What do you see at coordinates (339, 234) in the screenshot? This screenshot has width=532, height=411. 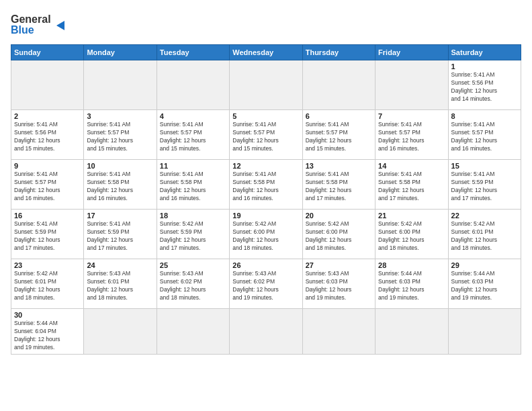 I see `calendar-cell: 20Sunrise: 5:42 AMSunset: 6:00 PMDayligh…` at bounding box center [339, 234].